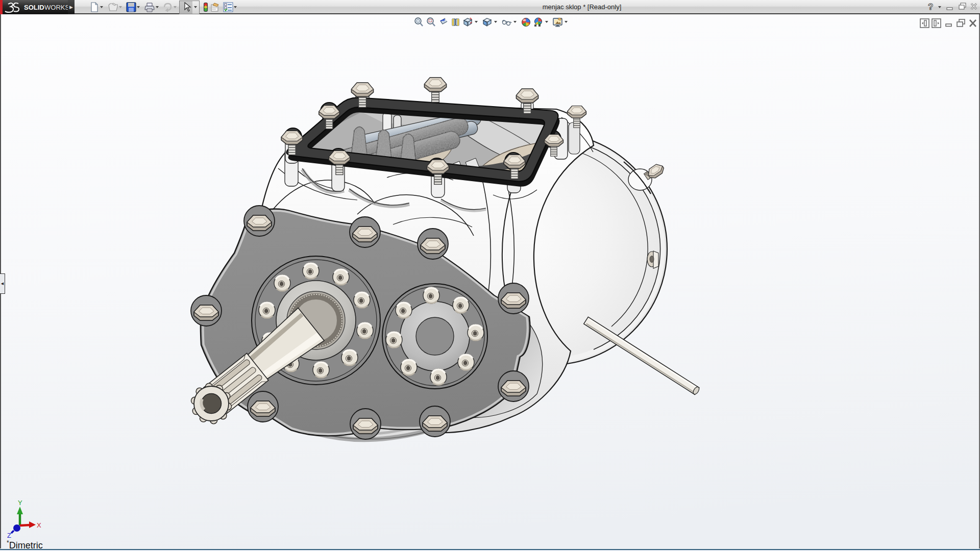  I want to click on svg-text: SOLID, so click(34, 7).